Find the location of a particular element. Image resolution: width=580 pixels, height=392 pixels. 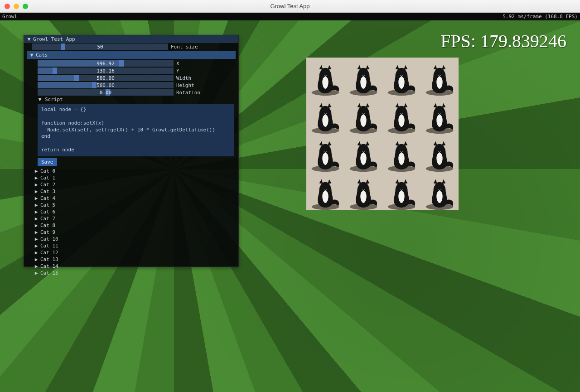

prop-row-width: 500.00Width is located at coordinates (131, 78).